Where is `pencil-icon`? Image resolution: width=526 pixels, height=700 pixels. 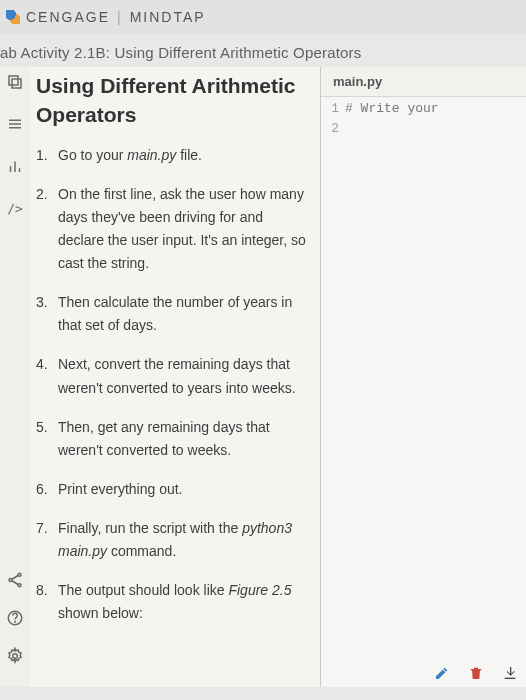 pencil-icon is located at coordinates (442, 673).